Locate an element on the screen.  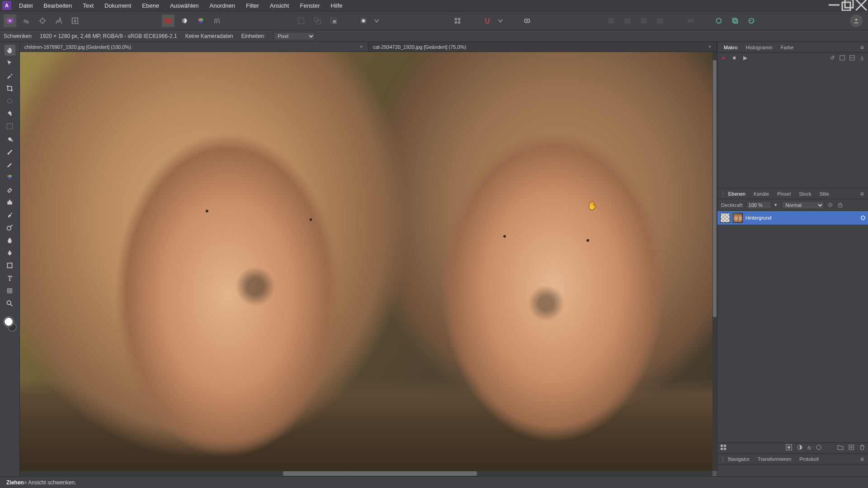
mod5-icon is located at coordinates (691, 21).